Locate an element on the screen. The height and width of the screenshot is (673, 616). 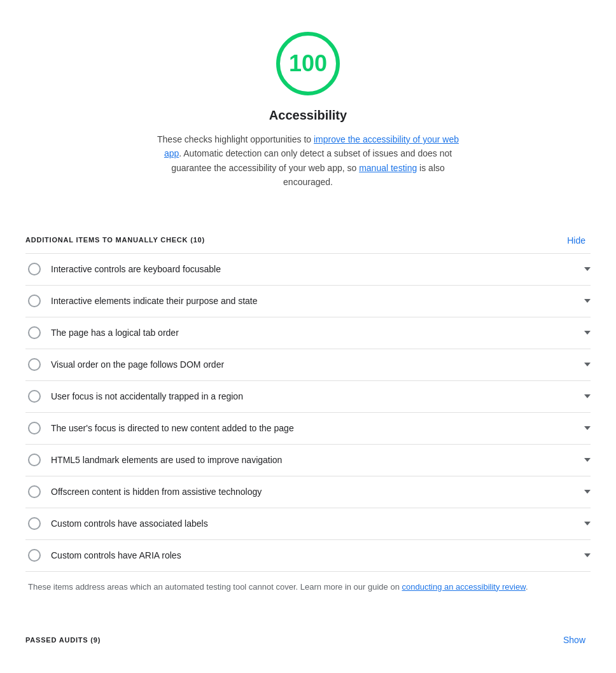
passed-show-button: Show is located at coordinates (574, 640).